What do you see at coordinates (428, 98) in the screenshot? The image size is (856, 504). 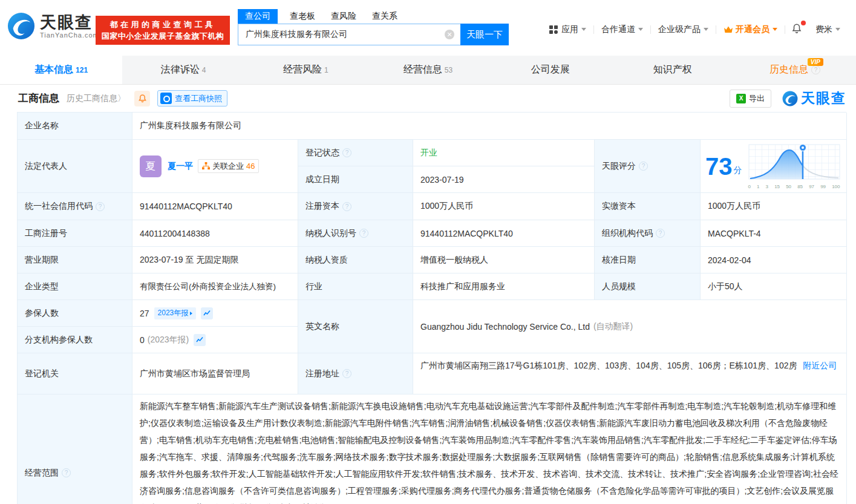 I see `section-toolbar: 工商信息 历史工商信息〉 查看工商快照 X 导出 天眼查` at bounding box center [428, 98].